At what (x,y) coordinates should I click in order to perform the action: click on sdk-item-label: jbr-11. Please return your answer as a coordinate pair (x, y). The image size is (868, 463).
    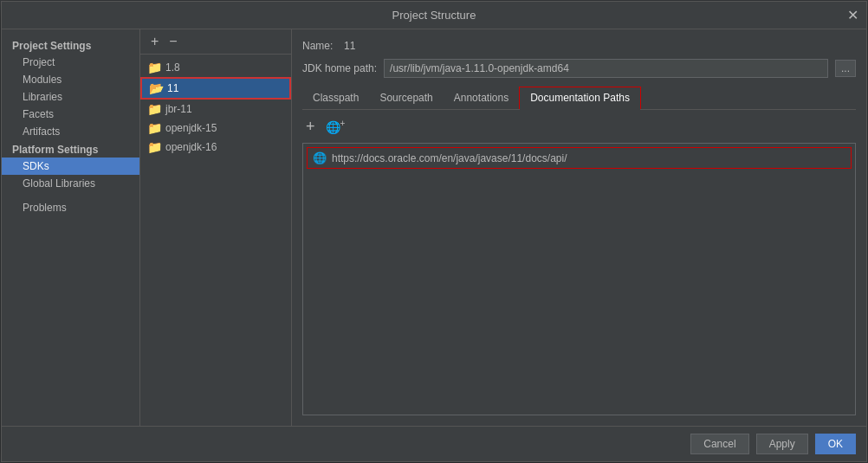
    Looking at the image, I should click on (178, 109).